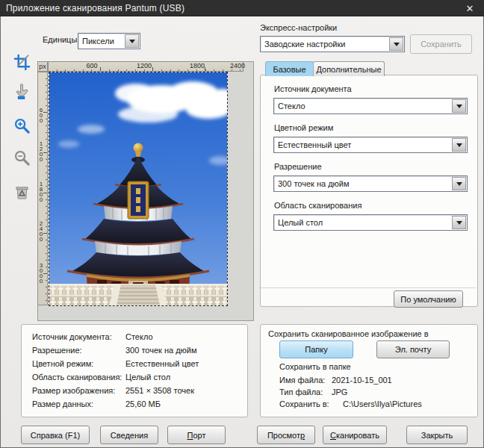 The height and width of the screenshot is (448, 484). What do you see at coordinates (363, 184) in the screenshot?
I see `resolution-value: 300 точек на дюйм` at bounding box center [363, 184].